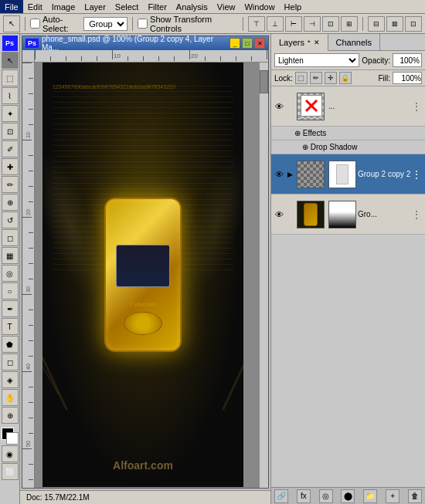 Image resolution: width=425 pixels, height=504 pixels. What do you see at coordinates (407, 60) in the screenshot?
I see `opacity-input` at bounding box center [407, 60].